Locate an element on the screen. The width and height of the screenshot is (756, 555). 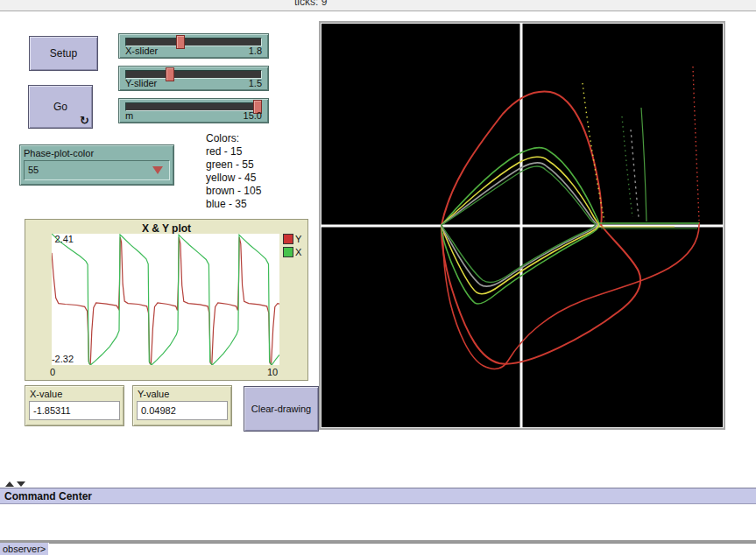
monitor-label: Y-value is located at coordinates (153, 394).